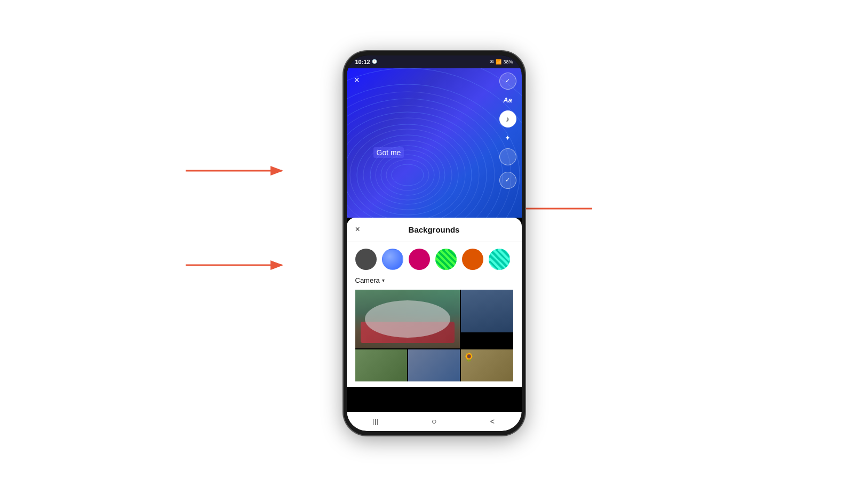  What do you see at coordinates (501, 62) in the screenshot?
I see `status-icons: ✉ 📶 38%` at bounding box center [501, 62].